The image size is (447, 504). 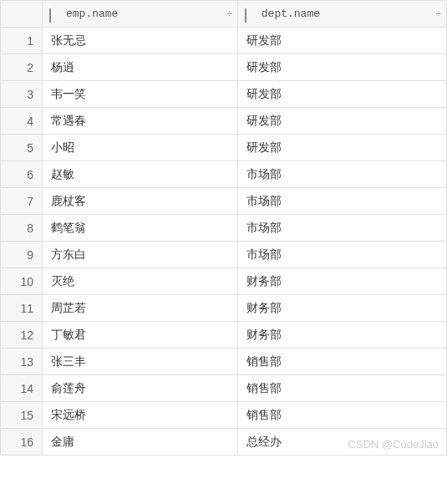 What do you see at coordinates (140, 41) in the screenshot?
I see `cell-emp-name: 张无忌` at bounding box center [140, 41].